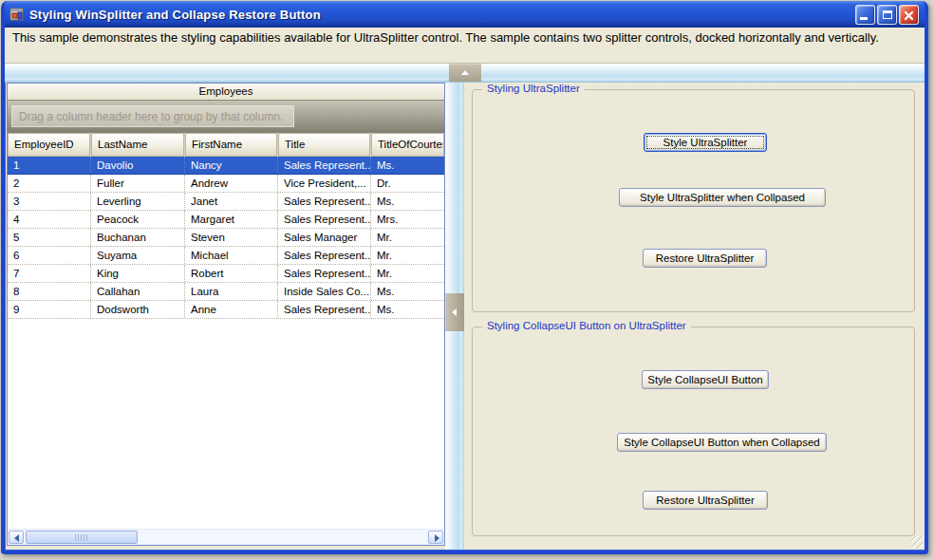  What do you see at coordinates (82, 537) in the screenshot?
I see `scrollbar-thumb` at bounding box center [82, 537].